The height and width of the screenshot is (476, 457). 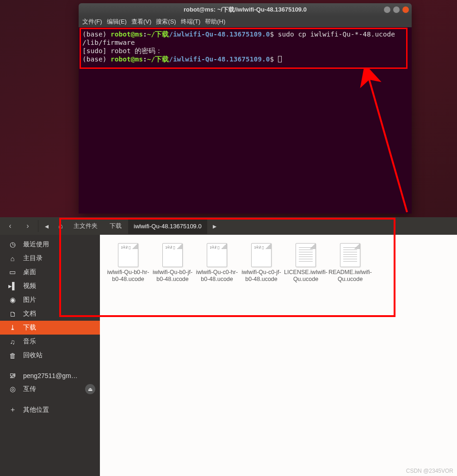 I want to click on sidebar-item-downloads: ⤓下载, so click(x=50, y=328).